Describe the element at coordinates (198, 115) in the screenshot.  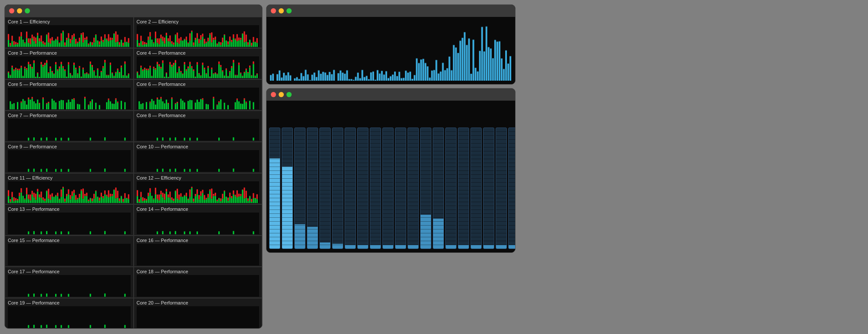
I see `core-label-8: Core 8 — Performance` at that location.